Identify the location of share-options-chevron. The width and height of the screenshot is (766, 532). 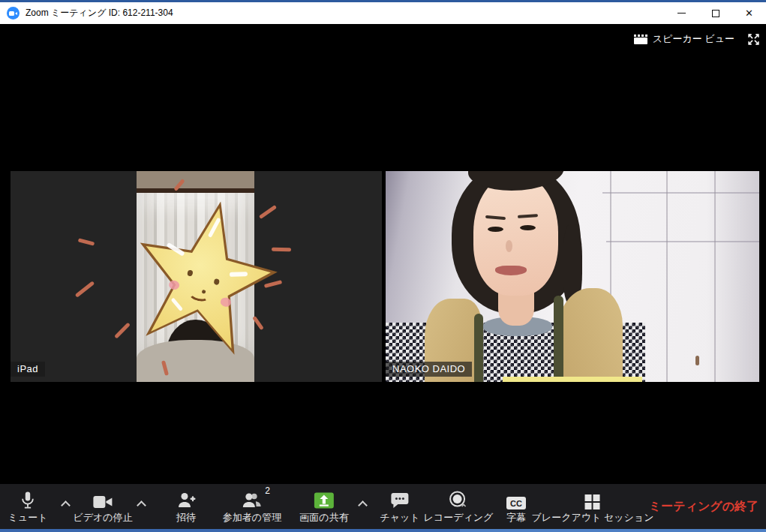
(363, 506).